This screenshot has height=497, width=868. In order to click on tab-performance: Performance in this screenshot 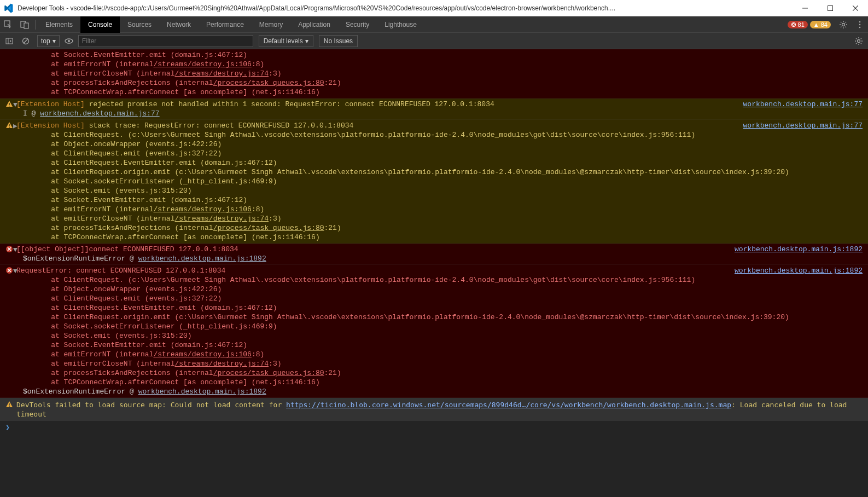, I will do `click(225, 25)`.